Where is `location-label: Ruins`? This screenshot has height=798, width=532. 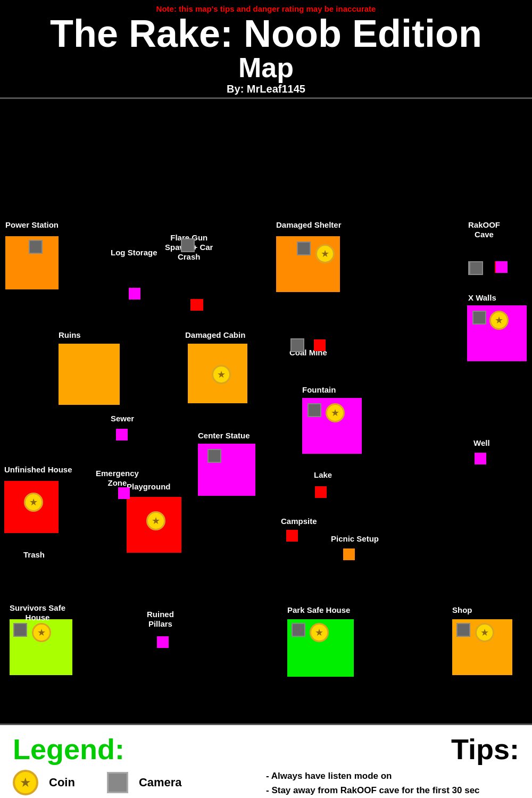 location-label: Ruins is located at coordinates (70, 335).